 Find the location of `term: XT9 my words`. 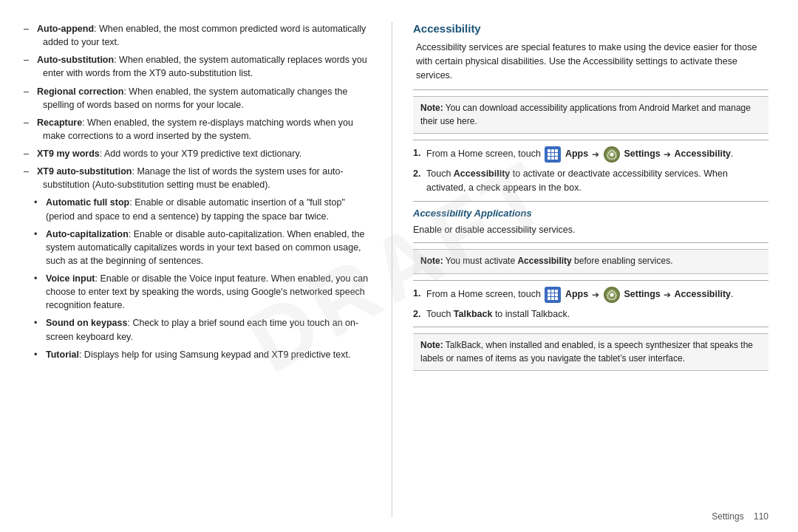

term: XT9 my words is located at coordinates (68, 154).